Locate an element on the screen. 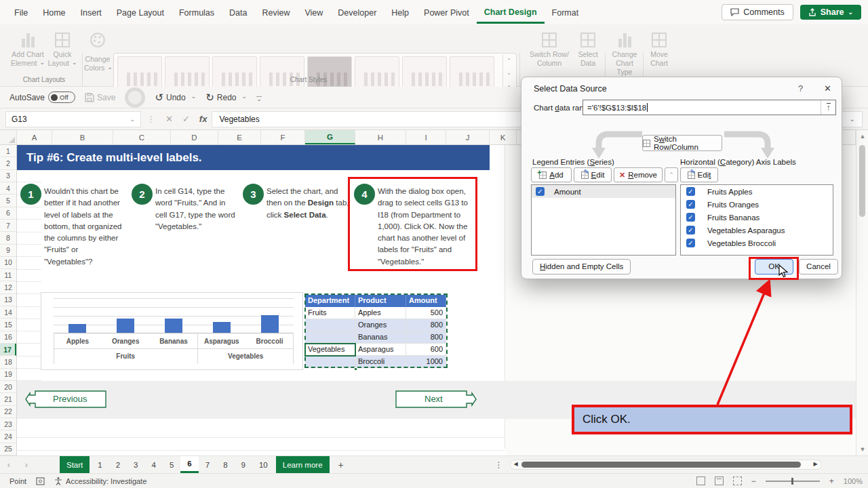 Image resolution: width=868 pixels, height=488 pixels. menu-tab-home: Home is located at coordinates (54, 12).